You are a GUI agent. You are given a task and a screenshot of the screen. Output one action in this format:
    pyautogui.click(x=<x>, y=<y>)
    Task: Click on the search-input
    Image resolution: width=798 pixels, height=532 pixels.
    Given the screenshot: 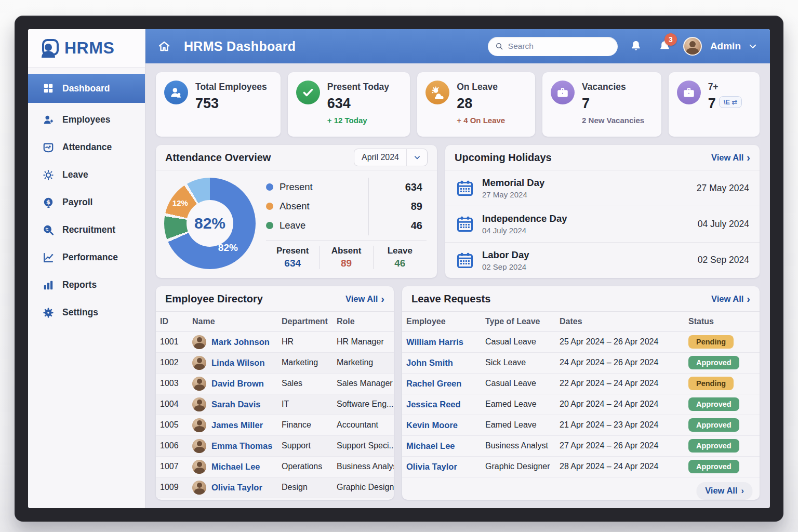 What is the action you would take?
    pyautogui.click(x=559, y=46)
    